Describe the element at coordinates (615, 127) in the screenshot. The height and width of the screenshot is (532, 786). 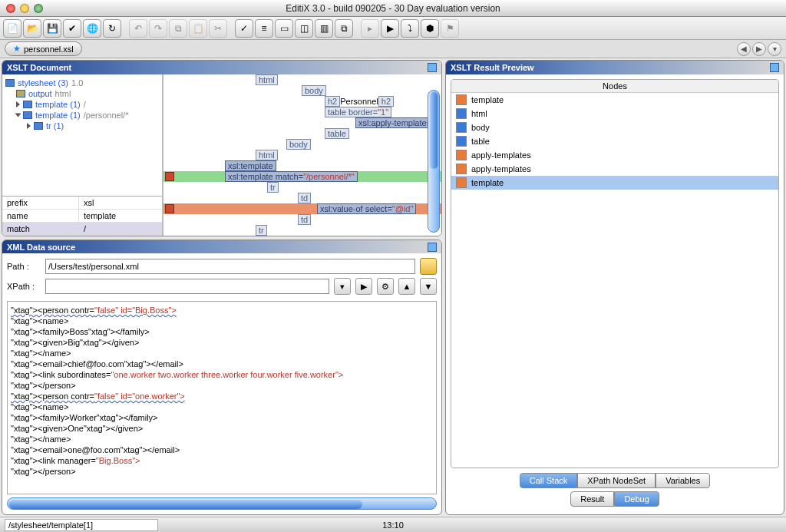
I see `node-row: body` at that location.